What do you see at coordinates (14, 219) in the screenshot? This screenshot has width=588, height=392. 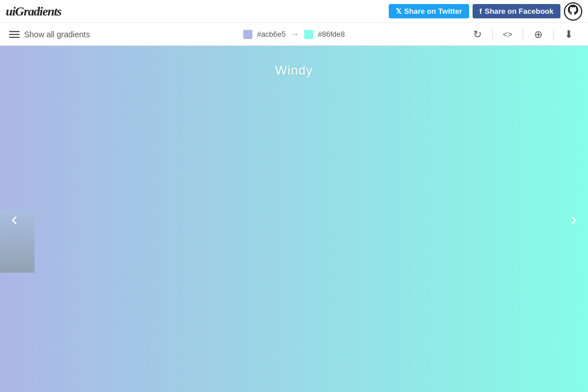 I see `prev-gradient-button: ‹` at bounding box center [14, 219].